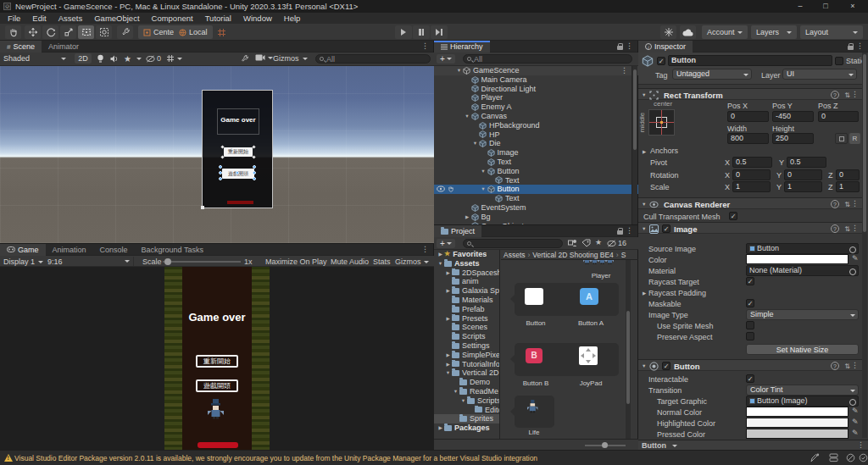 The height and width of the screenshot is (465, 868). I want to click on pivot-handle-icon, so click(237, 173).